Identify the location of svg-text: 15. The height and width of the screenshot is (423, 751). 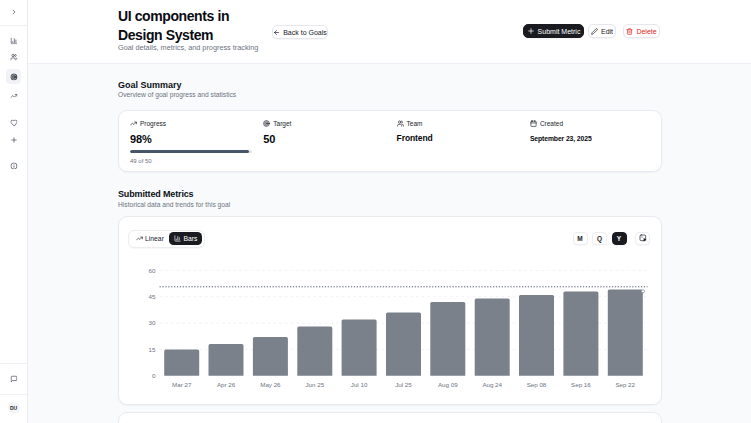
(152, 350).